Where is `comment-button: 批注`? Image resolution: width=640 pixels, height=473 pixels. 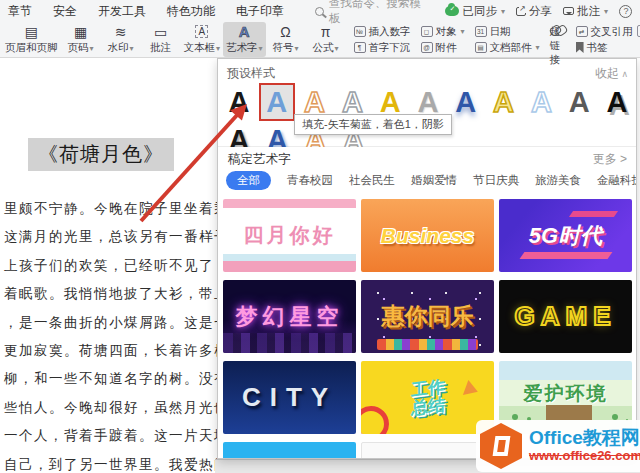
comment-button: 批注 is located at coordinates (586, 12).